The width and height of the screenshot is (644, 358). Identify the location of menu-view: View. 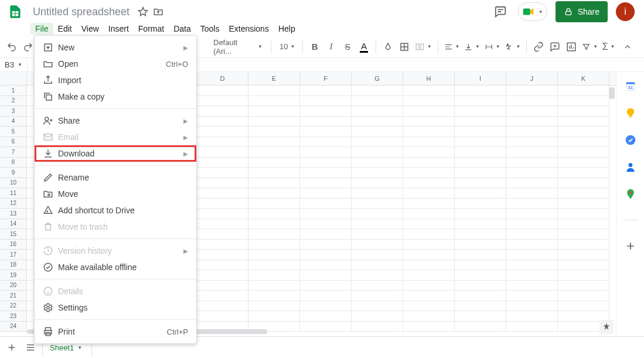
(90, 29).